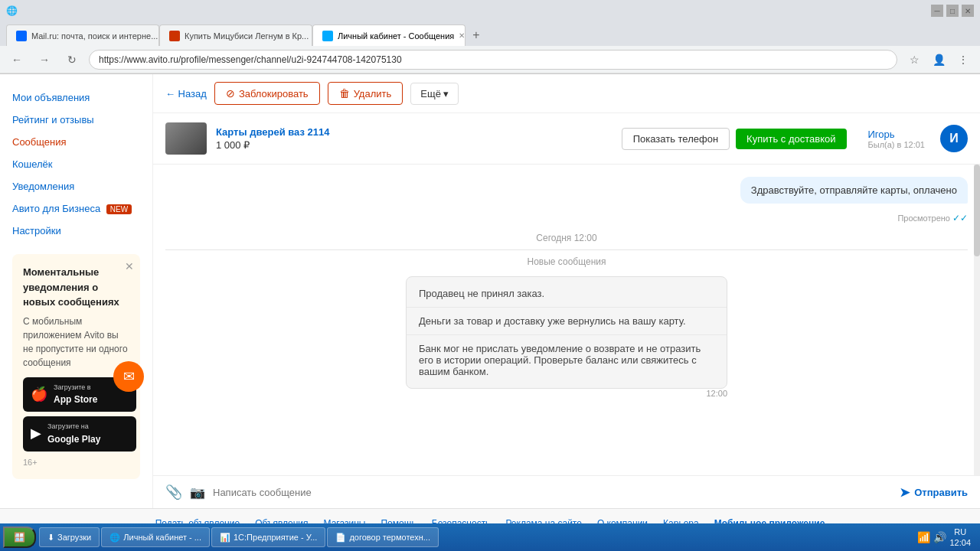 The width and height of the screenshot is (980, 551). Describe the element at coordinates (186, 93) in the screenshot. I see `back-label: ← Назад` at that location.